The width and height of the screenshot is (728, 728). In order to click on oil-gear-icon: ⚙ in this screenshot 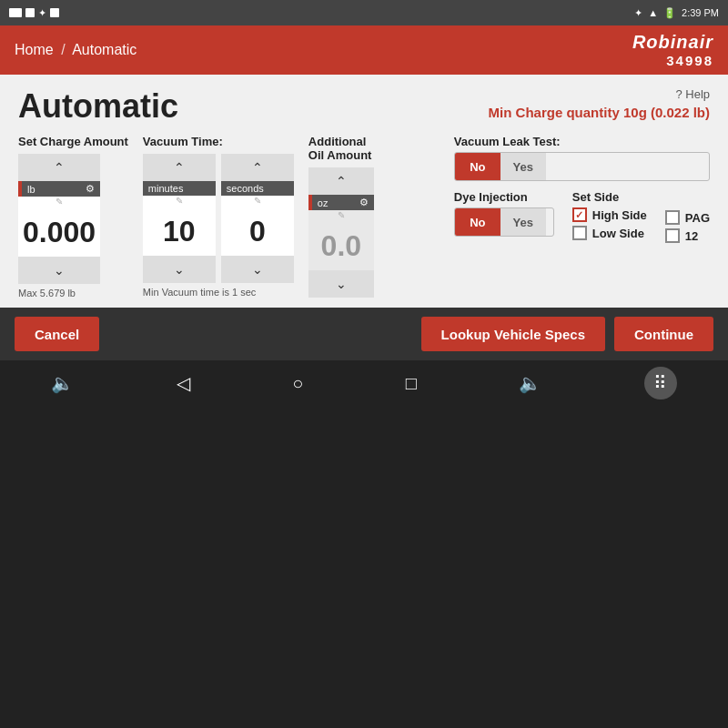, I will do `click(364, 202)`.